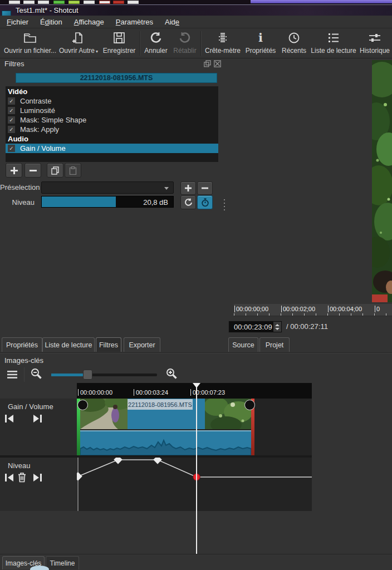 This screenshot has height=570, width=392. What do you see at coordinates (375, 43) in the screenshot?
I see `history-button: Historique` at bounding box center [375, 43].